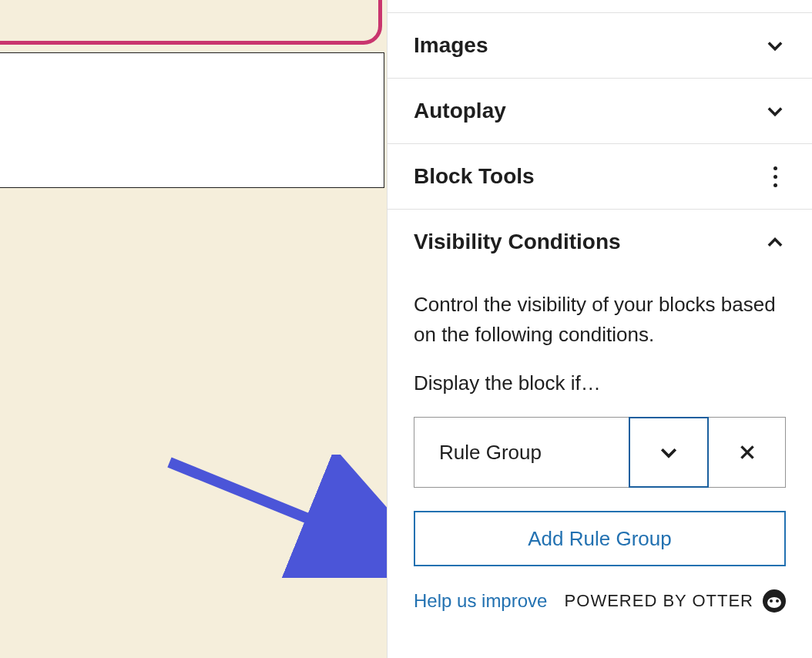  Describe the element at coordinates (481, 601) in the screenshot. I see `help-us-improve-link: Help us improve` at that location.